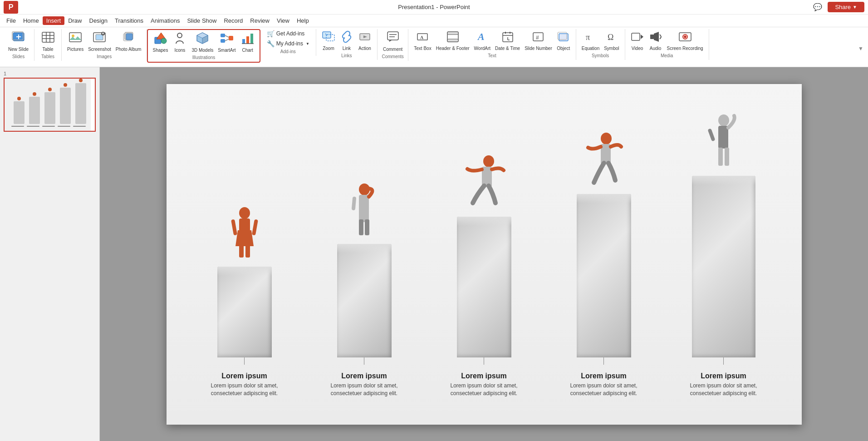 The width and height of the screenshot is (868, 441). Describe the element at coordinates (245, 300) in the screenshot. I see `bar-group-1: Lorem ipsum Lorem ipsum dolor sit amet, …` at that location.